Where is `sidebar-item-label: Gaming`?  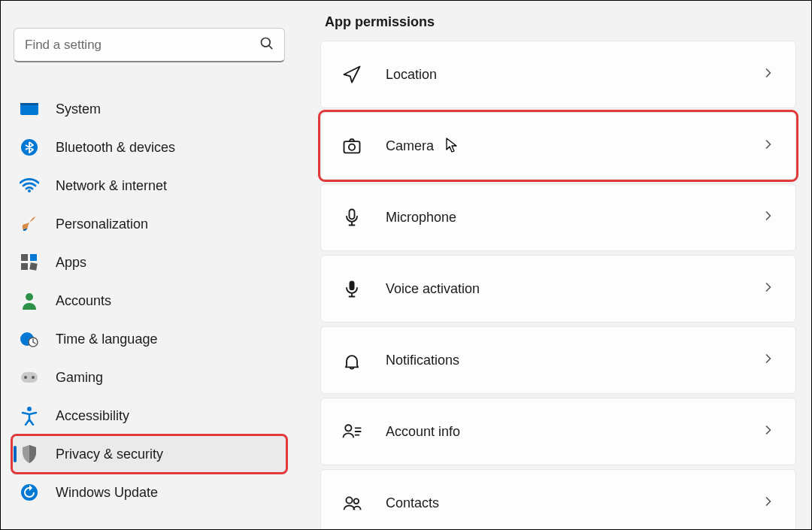
sidebar-item-label: Gaming is located at coordinates (80, 377).